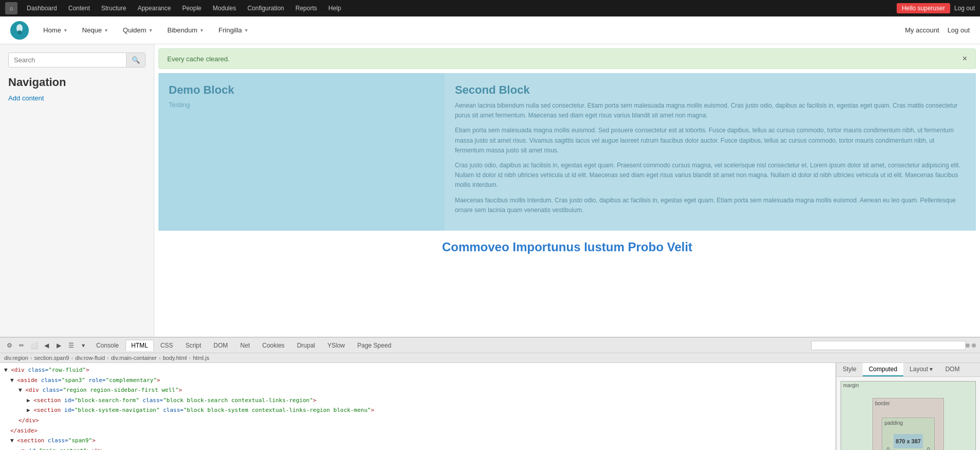 The image size is (980, 450). Describe the element at coordinates (418, 431) in the screenshot. I see `html-line: </aside>` at that location.